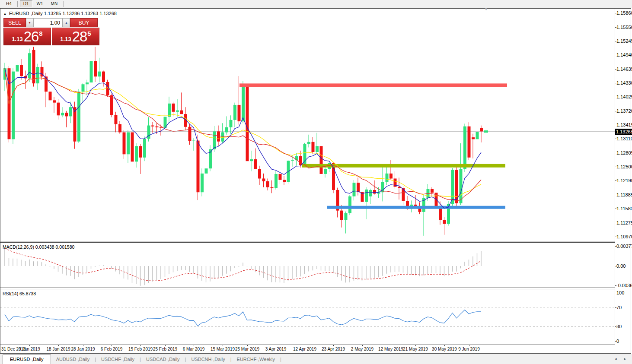 The image size is (632, 364). I want to click on timeframe-button-mn: MN, so click(54, 4).